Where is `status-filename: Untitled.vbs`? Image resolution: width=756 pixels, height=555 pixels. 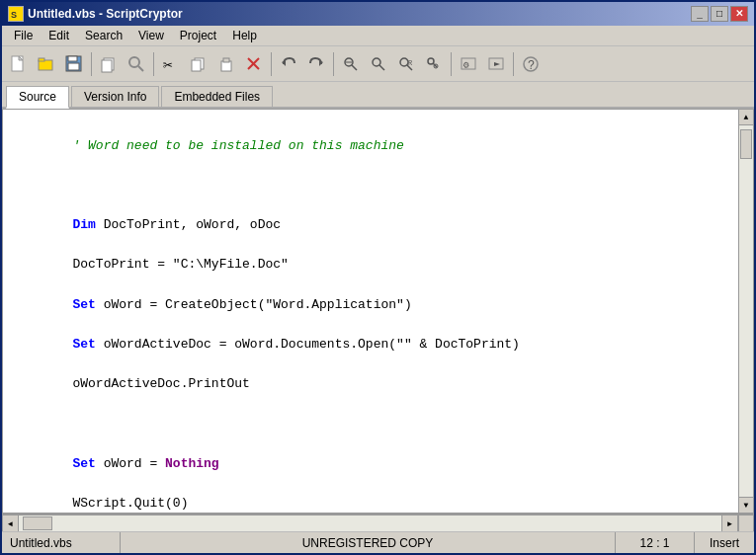
status-filename: Untitled.vbs is located at coordinates (61, 543).